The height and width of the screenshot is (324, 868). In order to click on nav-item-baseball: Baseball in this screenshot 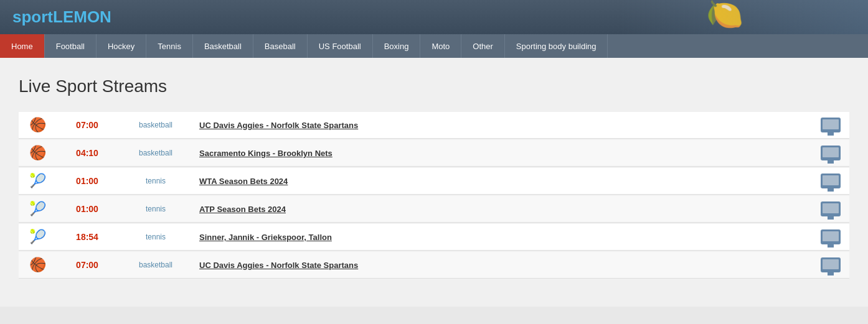, I will do `click(280, 46)`.